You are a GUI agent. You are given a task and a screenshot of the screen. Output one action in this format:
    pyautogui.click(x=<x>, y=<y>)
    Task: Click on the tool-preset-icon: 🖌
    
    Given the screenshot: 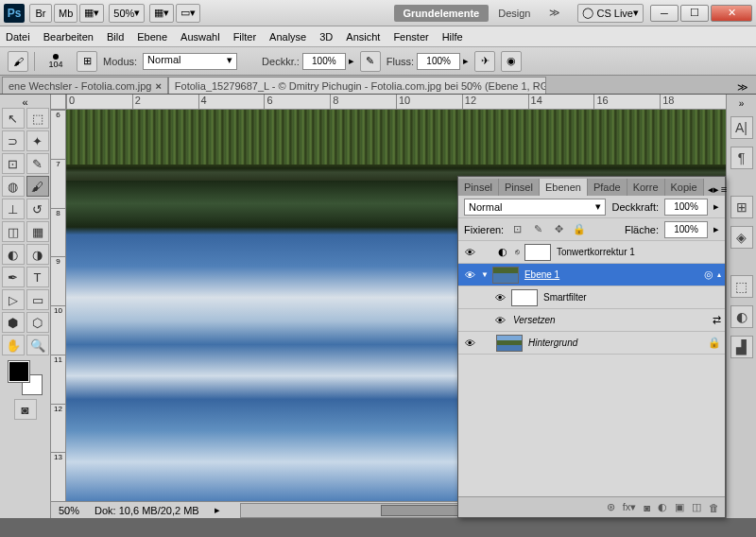 What is the action you would take?
    pyautogui.click(x=18, y=61)
    